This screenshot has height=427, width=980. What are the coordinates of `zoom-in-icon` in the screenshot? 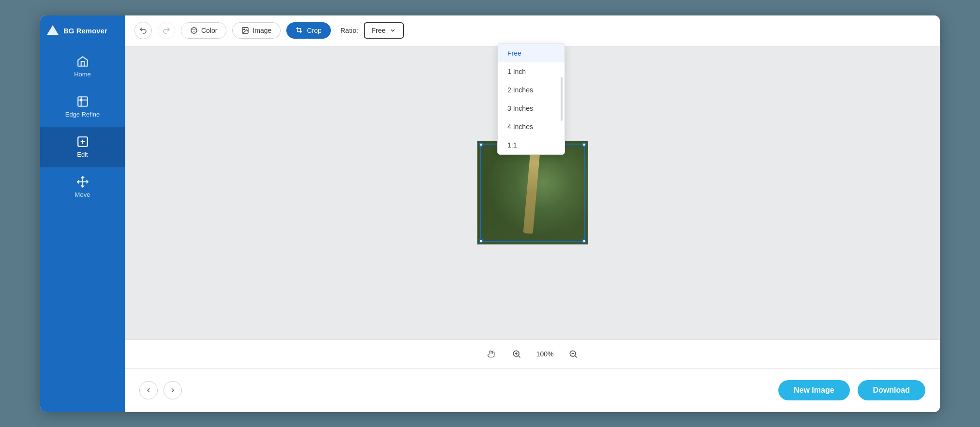 It's located at (517, 354).